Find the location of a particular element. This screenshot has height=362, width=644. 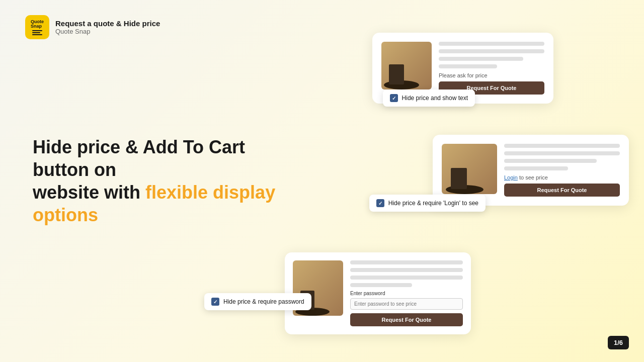

card-hide-price-password: Enter password Request For Quote is located at coordinates (378, 294).